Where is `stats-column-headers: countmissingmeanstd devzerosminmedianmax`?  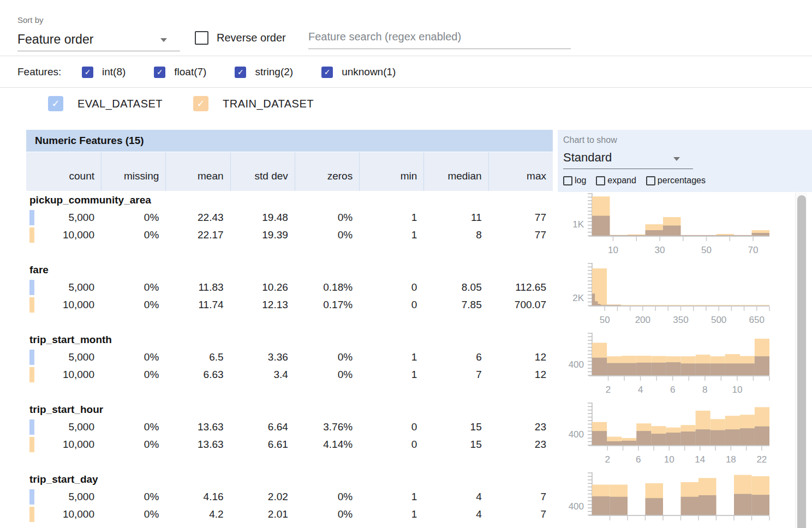 stats-column-headers: countmissingmeanstd devzerosminmedianmax is located at coordinates (289, 171).